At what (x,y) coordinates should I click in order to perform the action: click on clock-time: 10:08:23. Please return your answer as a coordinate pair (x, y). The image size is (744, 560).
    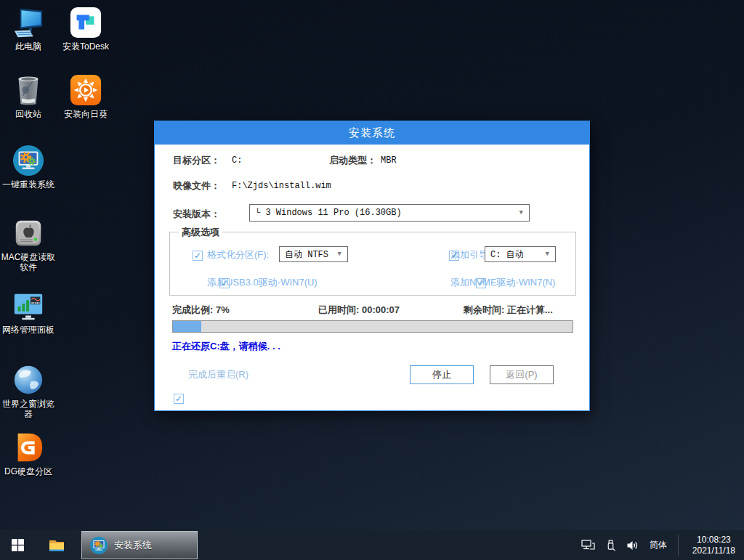
    Looking at the image, I should click on (713, 540).